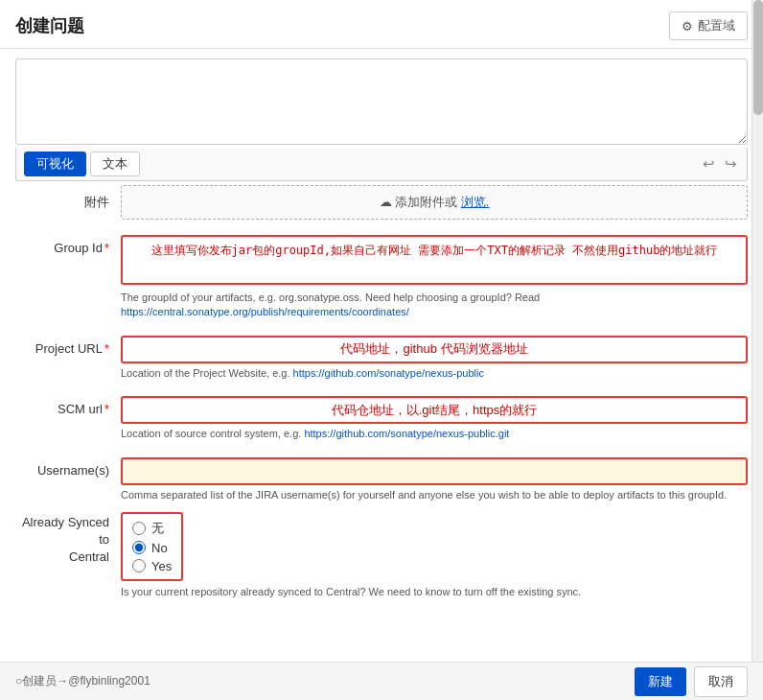 This screenshot has height=700, width=763. I want to click on bottom-user-info: ○创建员→@flybinling2001, so click(82, 681).